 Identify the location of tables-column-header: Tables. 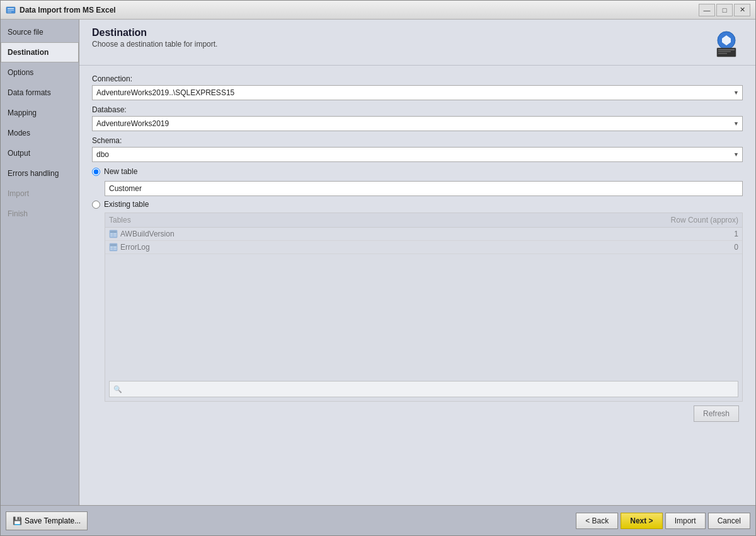
(377, 220).